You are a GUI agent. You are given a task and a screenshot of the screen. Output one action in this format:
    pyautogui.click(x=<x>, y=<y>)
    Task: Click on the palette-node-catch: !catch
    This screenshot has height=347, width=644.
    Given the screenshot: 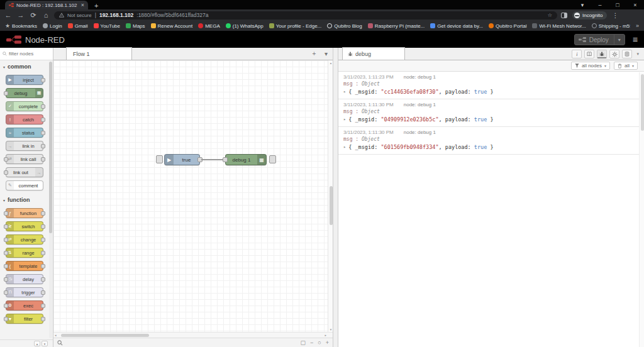 What is the action you would take?
    pyautogui.click(x=25, y=119)
    